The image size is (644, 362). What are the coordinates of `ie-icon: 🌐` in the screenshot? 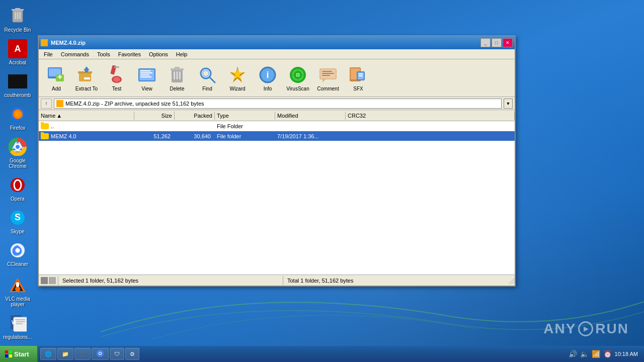 It's located at (48, 354).